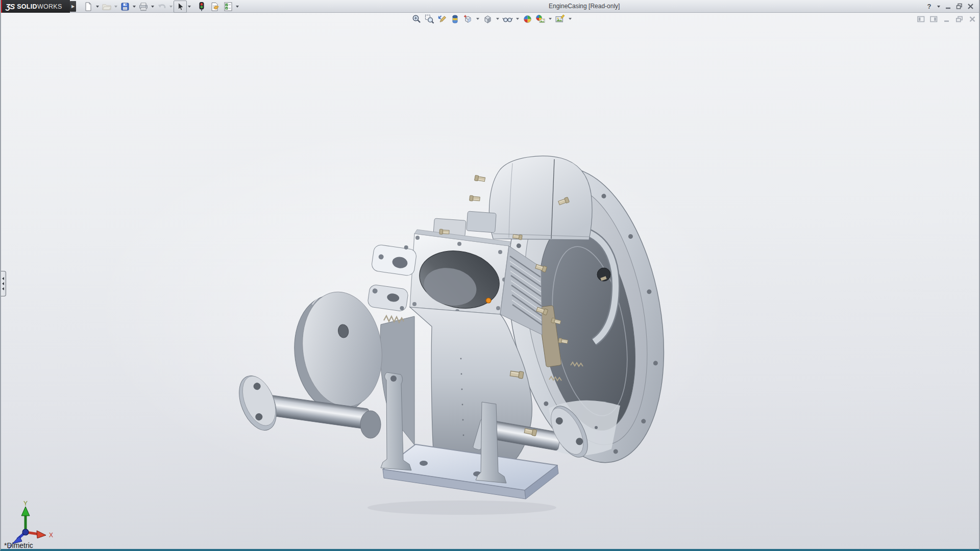 The height and width of the screenshot is (551, 980). Describe the element at coordinates (934, 19) in the screenshot. I see `pane-right-button` at that location.